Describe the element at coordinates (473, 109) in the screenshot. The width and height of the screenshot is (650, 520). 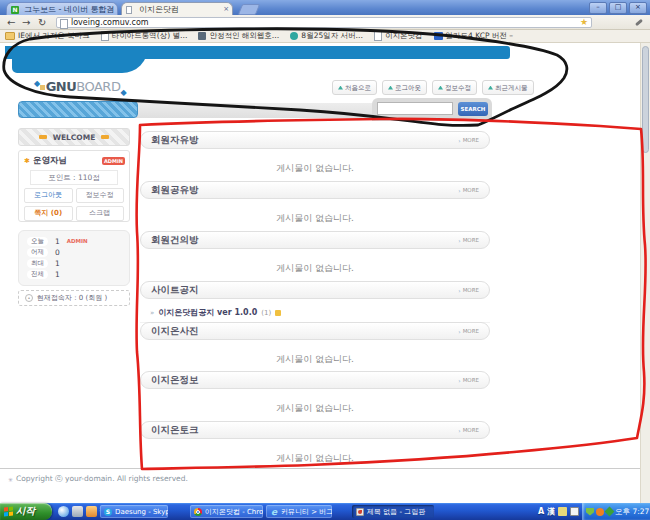
I see `search-button: SEARCH` at that location.